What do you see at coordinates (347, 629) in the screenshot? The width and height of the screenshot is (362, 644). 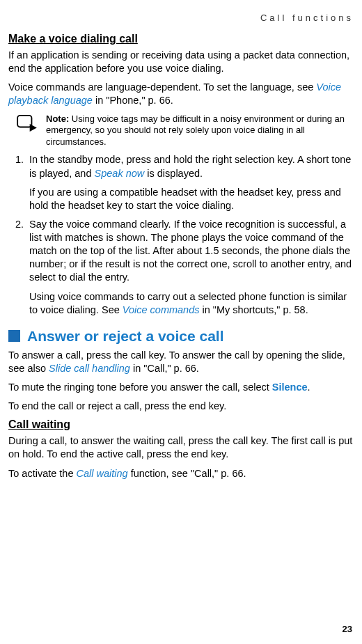 I see `page-number: 23` at bounding box center [347, 629].